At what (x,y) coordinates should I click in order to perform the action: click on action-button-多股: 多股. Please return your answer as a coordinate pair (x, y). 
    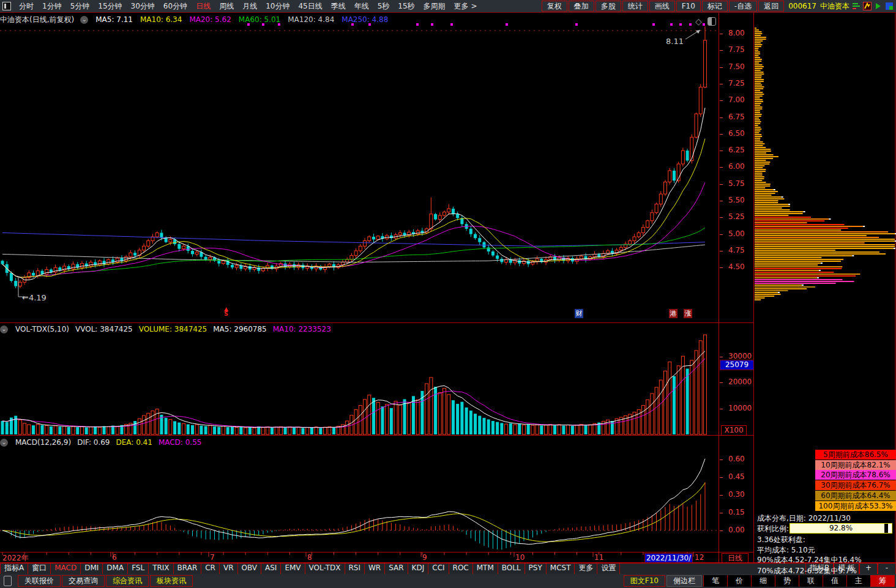
    Looking at the image, I should click on (608, 6).